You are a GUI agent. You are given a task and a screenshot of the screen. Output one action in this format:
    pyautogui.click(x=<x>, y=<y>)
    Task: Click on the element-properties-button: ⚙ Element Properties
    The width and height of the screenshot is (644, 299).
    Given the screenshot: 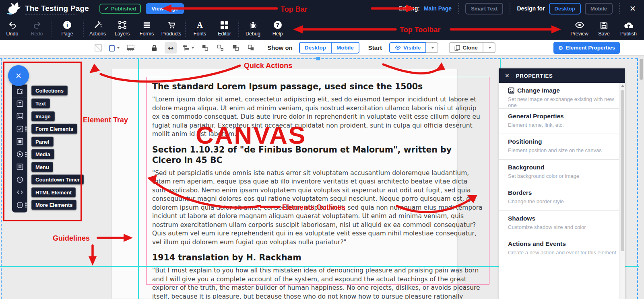 What is the action you would take?
    pyautogui.click(x=587, y=48)
    